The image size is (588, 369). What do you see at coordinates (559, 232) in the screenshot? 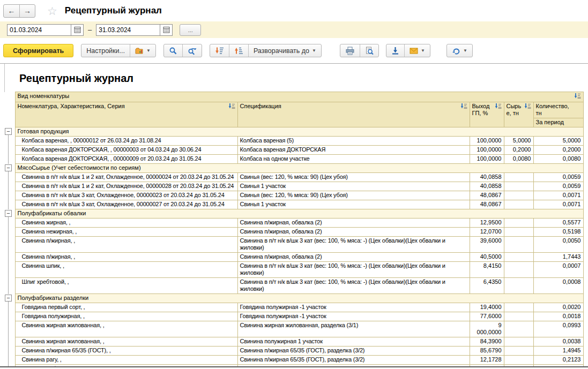
I see `row-qty-cell: 0,5198` at bounding box center [559, 232].